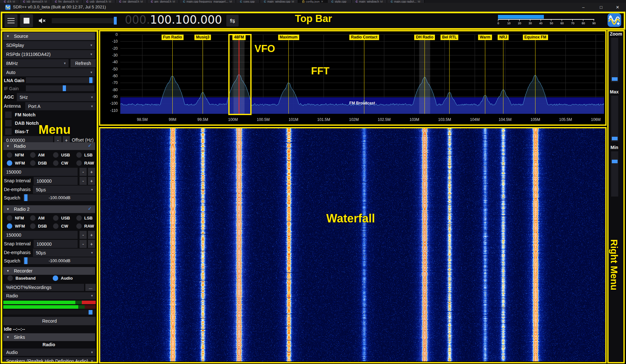 This screenshot has height=364, width=626. What do you see at coordinates (49, 352) in the screenshot?
I see `sink-type-select: Audio▼` at bounding box center [49, 352].